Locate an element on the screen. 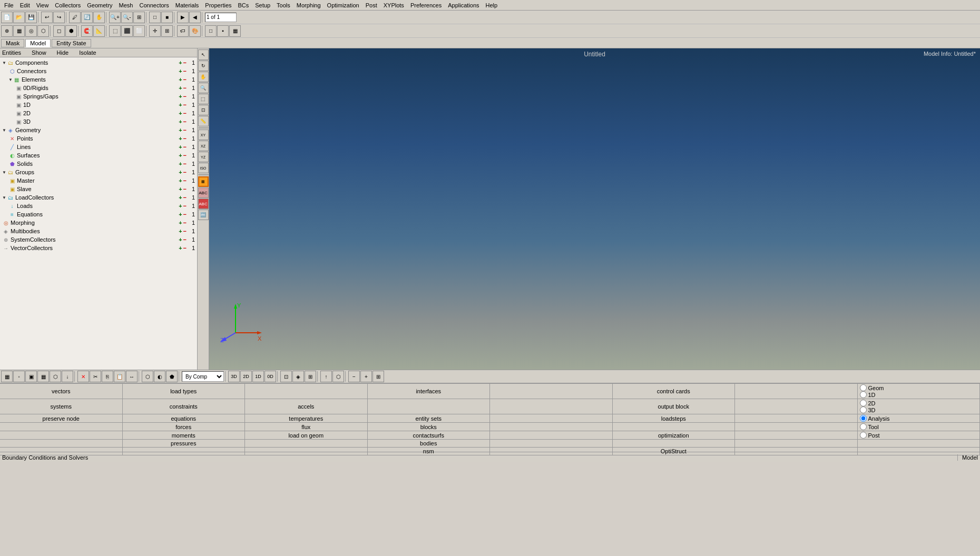 The height and width of the screenshot is (556, 980). 3d-hide: − is located at coordinates (185, 122).